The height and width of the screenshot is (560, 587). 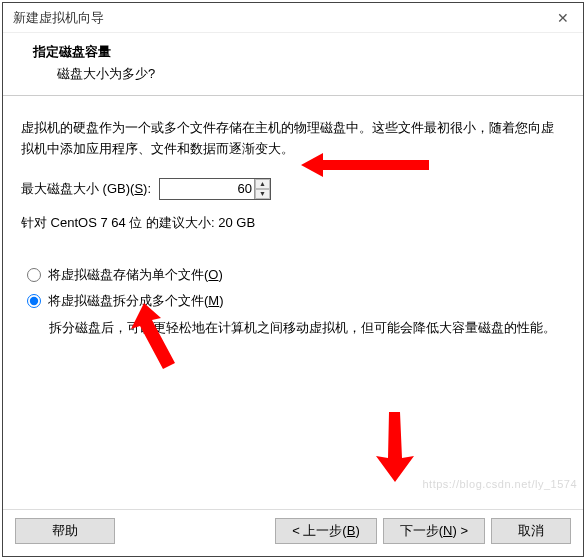 What do you see at coordinates (293, 328) in the screenshot?
I see `radio-split-description: 拆分磁盘后，可以更轻松地在计算机之间移动虚拟机，但可能会降低大容量磁盘的性能。` at bounding box center [293, 328].